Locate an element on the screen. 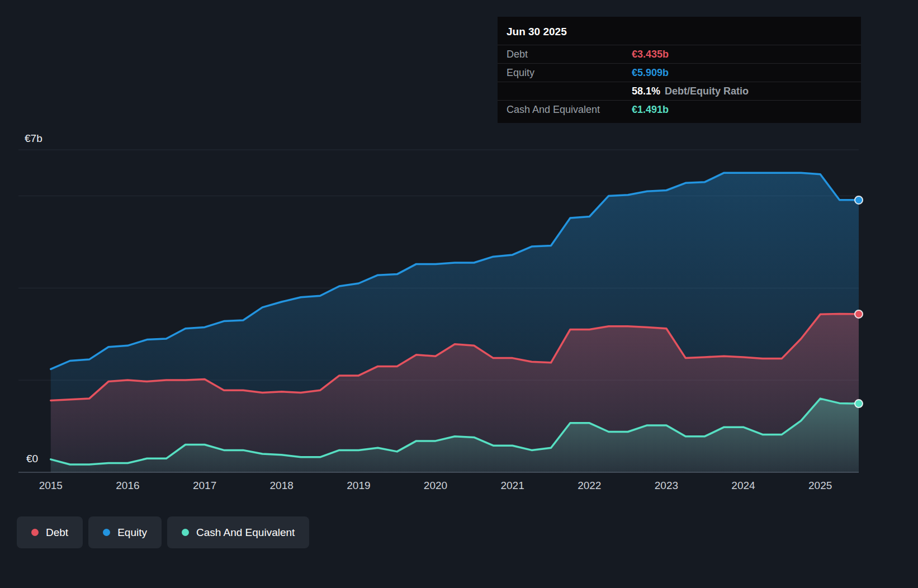 The width and height of the screenshot is (918, 588). tooltip-ratio-label: Debt/Equity Ratio is located at coordinates (707, 92).